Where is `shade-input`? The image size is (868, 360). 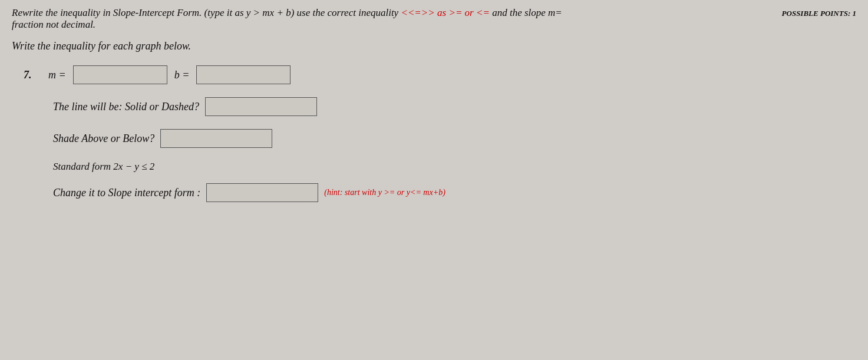 shade-input is located at coordinates (216, 138).